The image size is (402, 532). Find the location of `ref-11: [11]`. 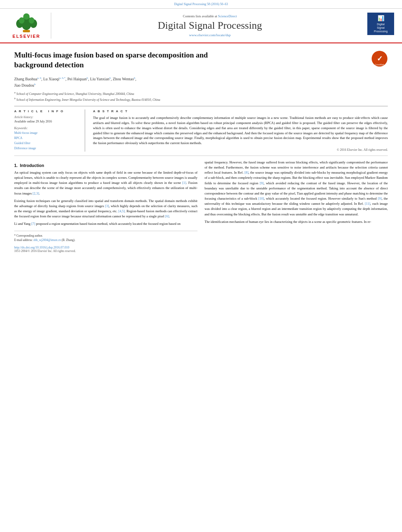

ref-11: [11] is located at coordinates (368, 204).